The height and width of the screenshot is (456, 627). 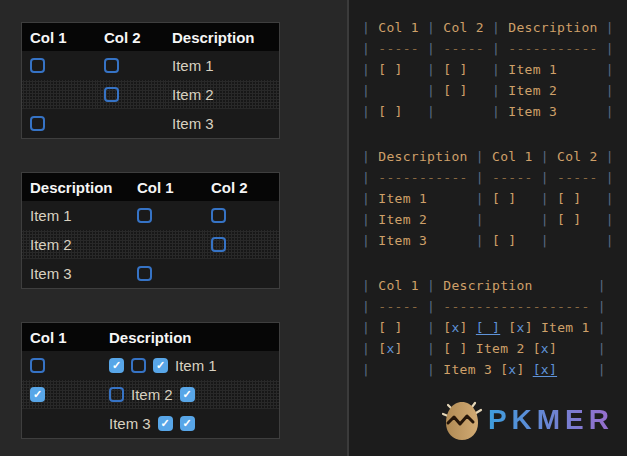 What do you see at coordinates (241, 187) in the screenshot?
I see `column-header: Col 2` at bounding box center [241, 187].